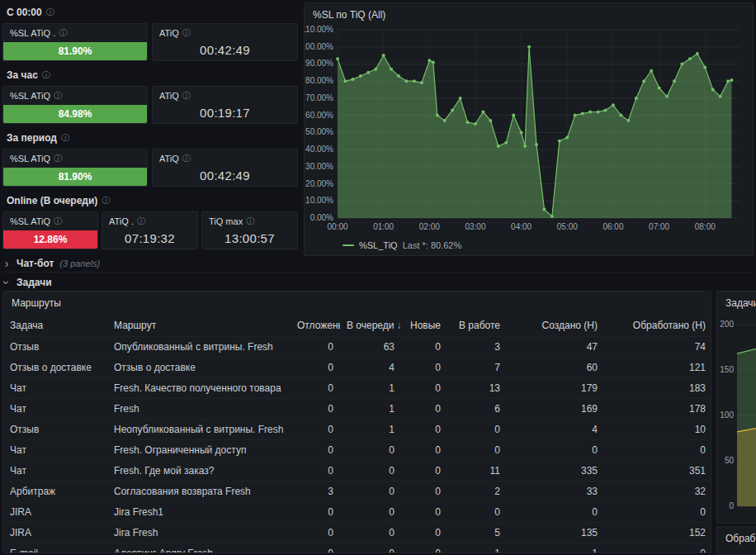 The width and height of the screenshot is (756, 555). What do you see at coordinates (371, 368) in the screenshot?
I see `table-cell: 4` at bounding box center [371, 368].